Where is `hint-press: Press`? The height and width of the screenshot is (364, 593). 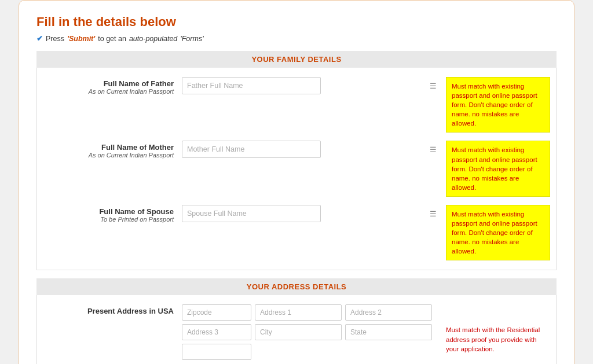
hint-press: Press is located at coordinates (55, 39).